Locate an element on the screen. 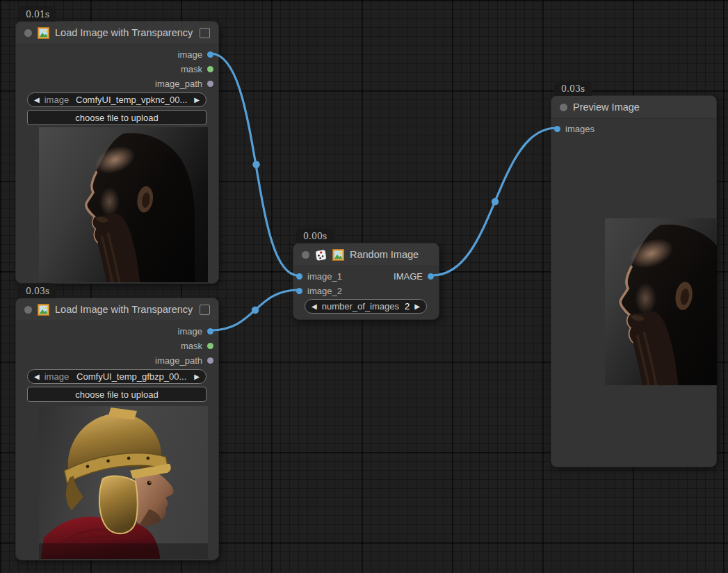 This screenshot has height=573, width=728. wire-load2-image-to-random-image2 is located at coordinates (254, 310).